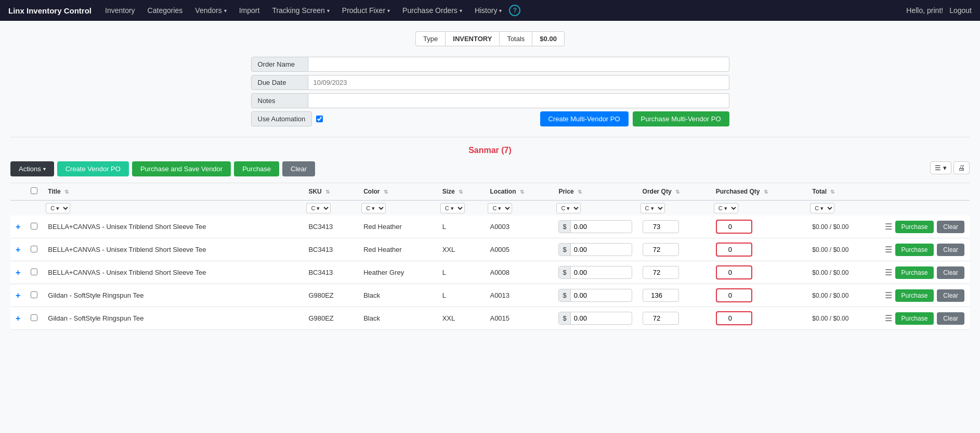 This screenshot has height=433, width=980. Describe the element at coordinates (321, 319) in the screenshot. I see `row-sku: G980EZ` at that location.